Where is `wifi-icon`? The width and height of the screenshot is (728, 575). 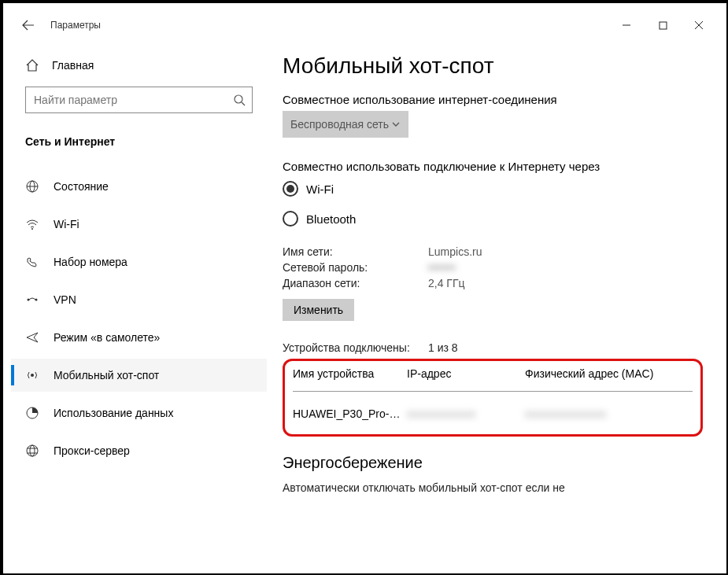
wifi-icon is located at coordinates (32, 224).